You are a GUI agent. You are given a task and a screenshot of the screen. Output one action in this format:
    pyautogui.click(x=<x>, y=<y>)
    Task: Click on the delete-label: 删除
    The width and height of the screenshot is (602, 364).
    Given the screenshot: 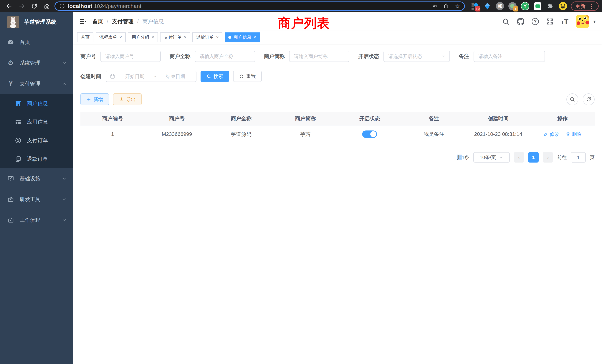 What is the action you would take?
    pyautogui.click(x=577, y=134)
    